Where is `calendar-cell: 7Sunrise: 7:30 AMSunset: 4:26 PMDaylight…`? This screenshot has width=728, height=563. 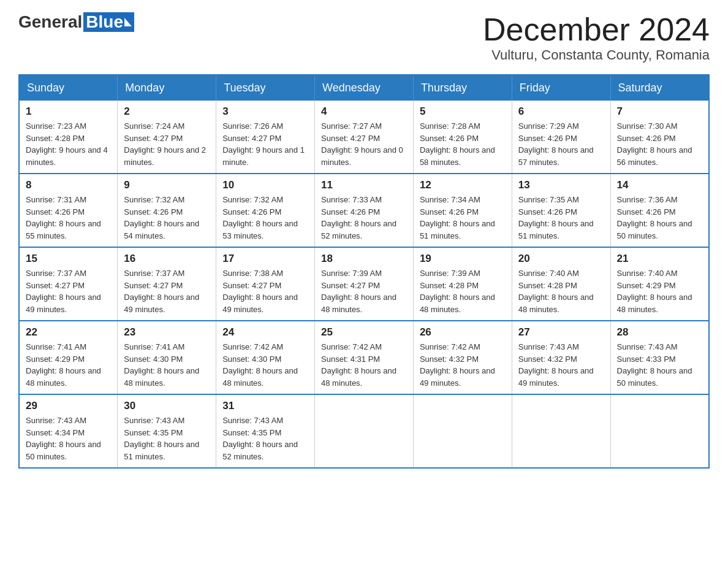 calendar-cell: 7Sunrise: 7:30 AMSunset: 4:26 PMDaylight… is located at coordinates (659, 137).